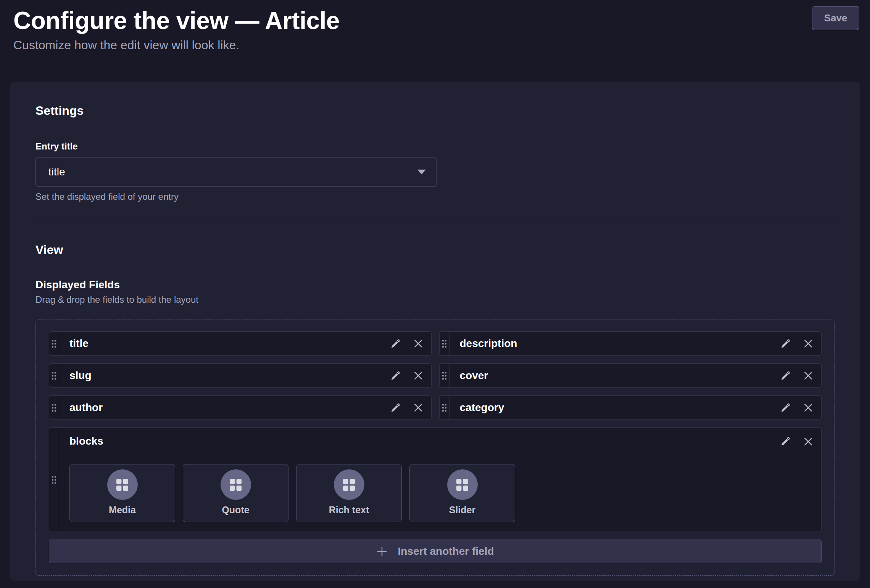  What do you see at coordinates (236, 172) in the screenshot?
I see `entry-title-select: title` at bounding box center [236, 172].